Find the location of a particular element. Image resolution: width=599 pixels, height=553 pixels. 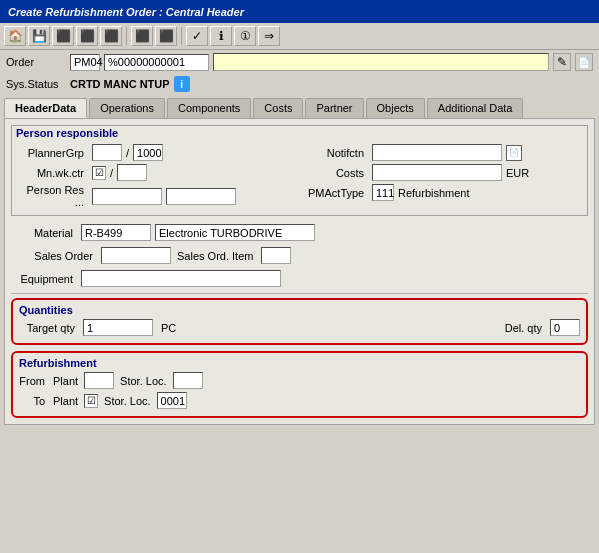

planner-grp-label: PlannerGrp is located at coordinates (53, 153).